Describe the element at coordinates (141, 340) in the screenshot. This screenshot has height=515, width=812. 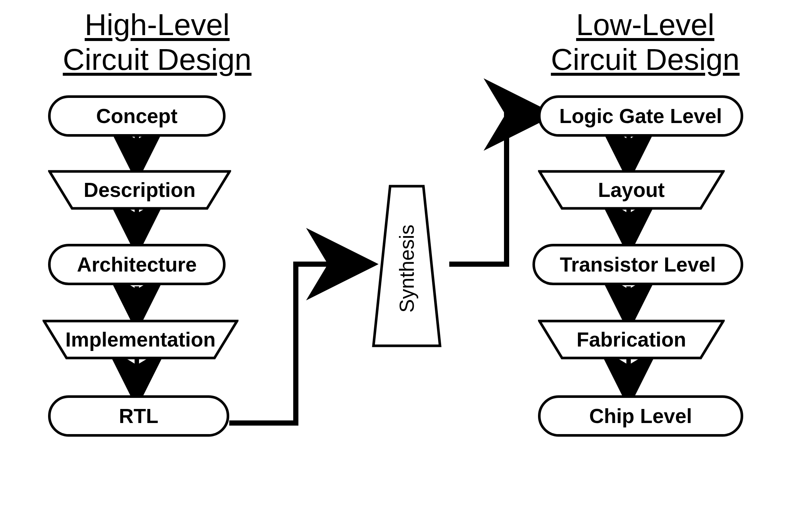
I see `node-implementation: Implementation` at that location.